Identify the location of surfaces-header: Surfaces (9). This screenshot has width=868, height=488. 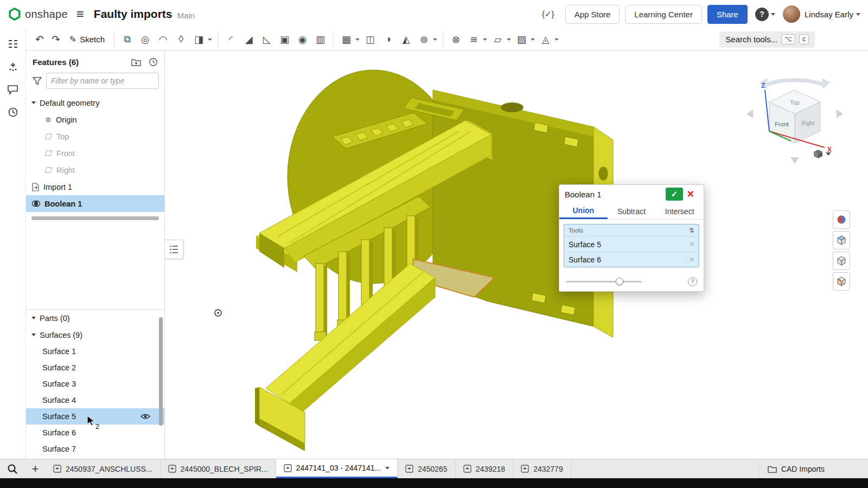
(95, 335).